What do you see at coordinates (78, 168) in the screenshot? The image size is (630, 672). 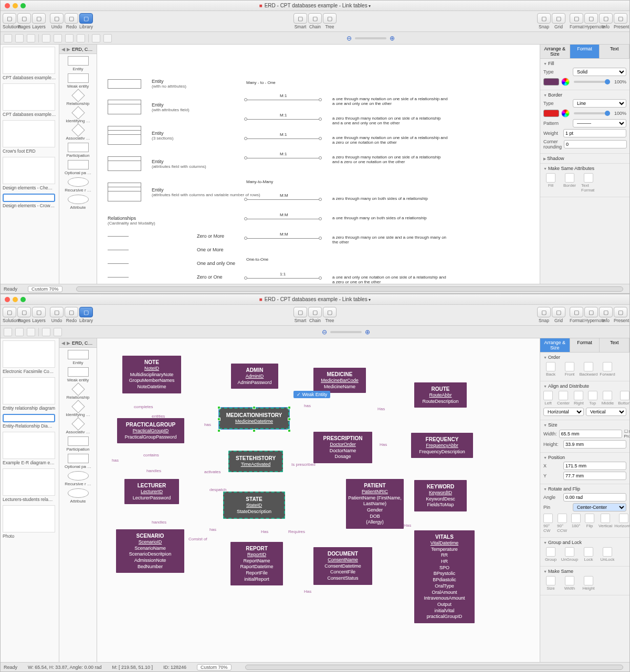 I see `lib-item: Optional pa …` at bounding box center [78, 168].